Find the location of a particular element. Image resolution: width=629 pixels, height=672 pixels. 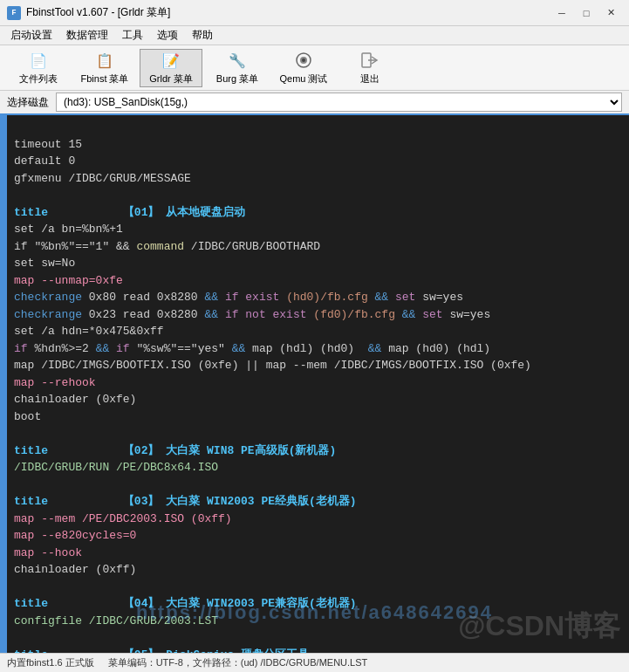

grldr-menu-button: 📝 Grldr 菜单 is located at coordinates (171, 68).